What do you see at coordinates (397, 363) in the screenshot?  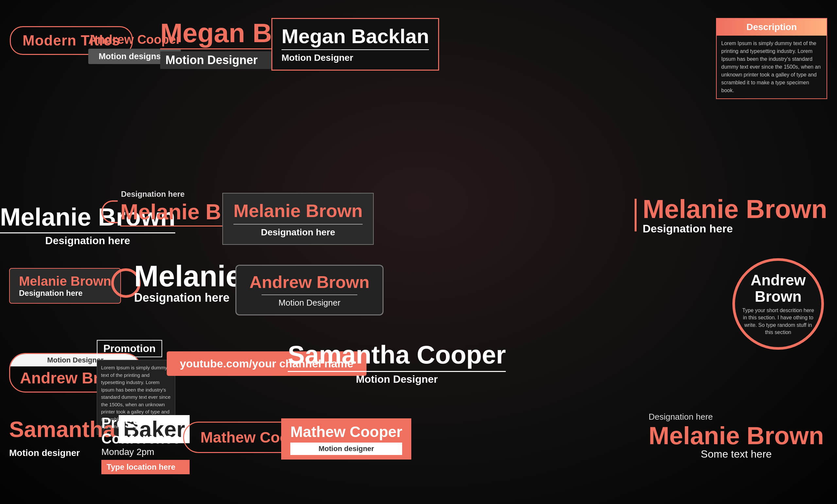 I see `samantha-cooper-card: Samantha Cooper Motion Designer` at bounding box center [397, 363].